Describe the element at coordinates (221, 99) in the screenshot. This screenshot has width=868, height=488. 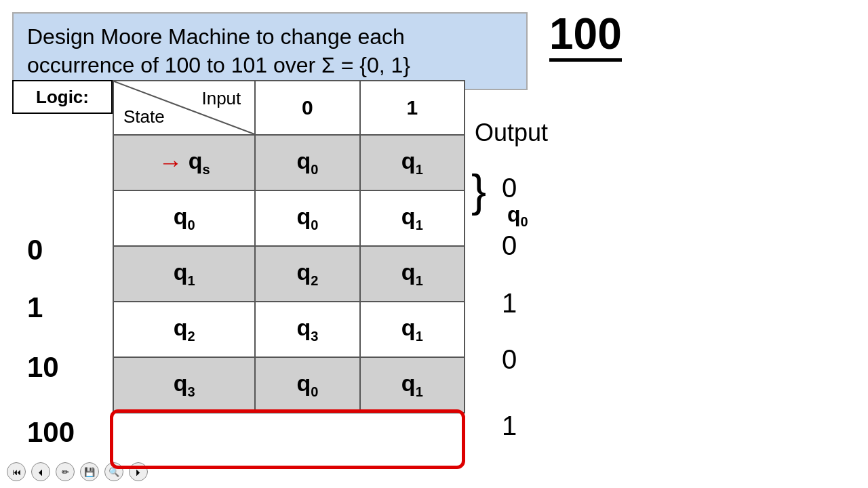
I see `header-input-label: Input` at that location.